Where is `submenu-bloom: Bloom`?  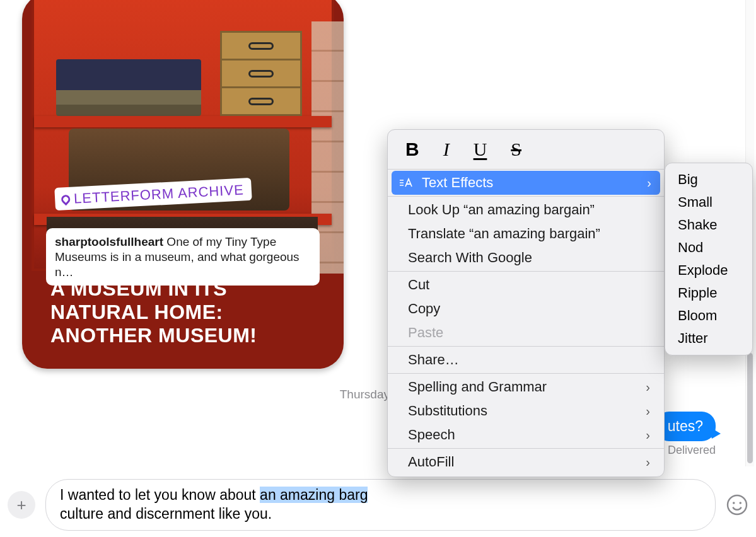 submenu-bloom: Bloom is located at coordinates (709, 316).